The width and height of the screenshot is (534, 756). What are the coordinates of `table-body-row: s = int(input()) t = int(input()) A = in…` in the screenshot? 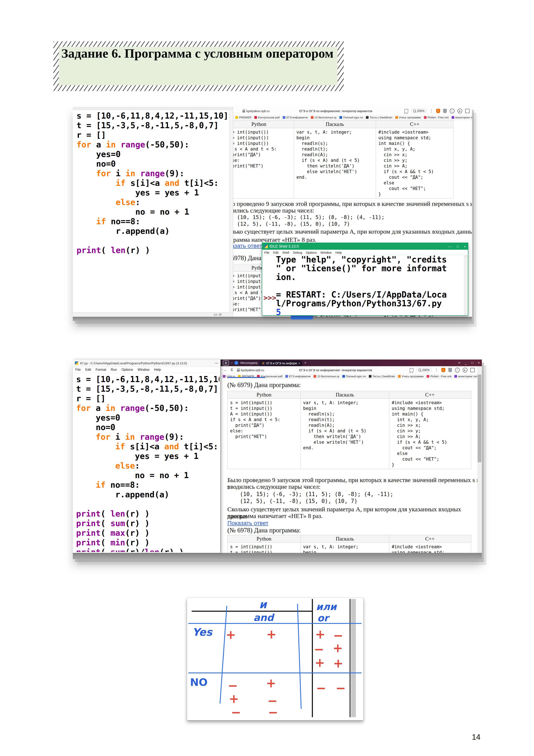 It's located at (343, 163).